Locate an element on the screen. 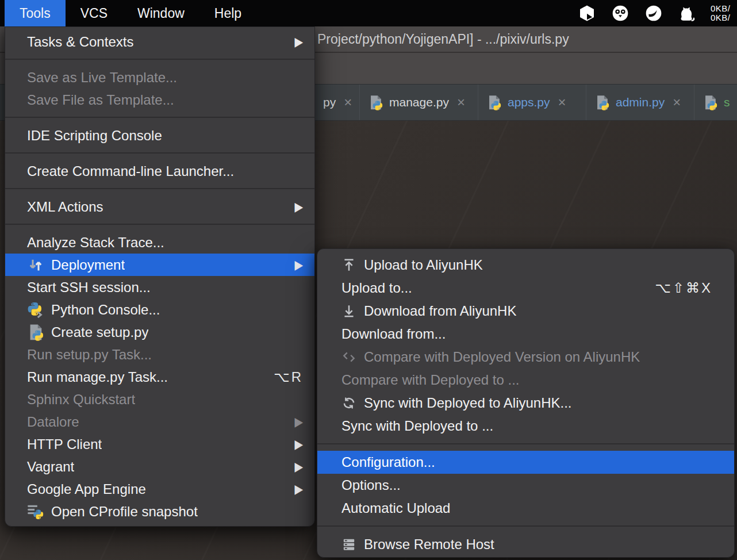 The height and width of the screenshot is (560, 737). tools-menu-item-run-manage-py-task: Run manage.py Task...⌥R is located at coordinates (160, 377).